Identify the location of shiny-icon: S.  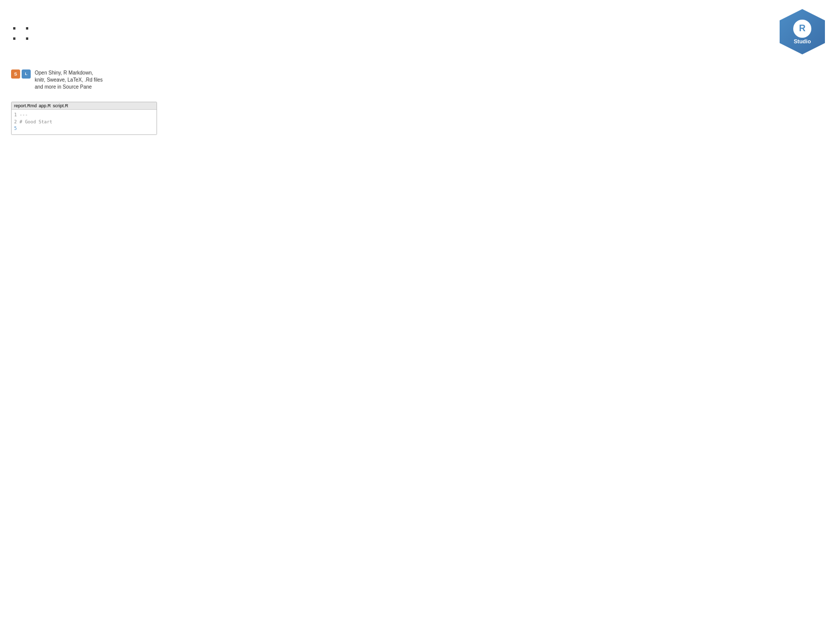
(16, 74).